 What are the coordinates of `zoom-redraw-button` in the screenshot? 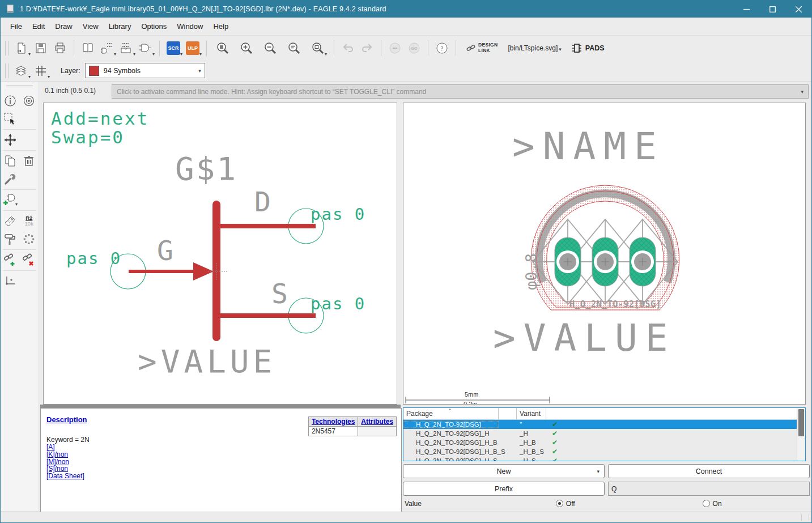 It's located at (294, 48).